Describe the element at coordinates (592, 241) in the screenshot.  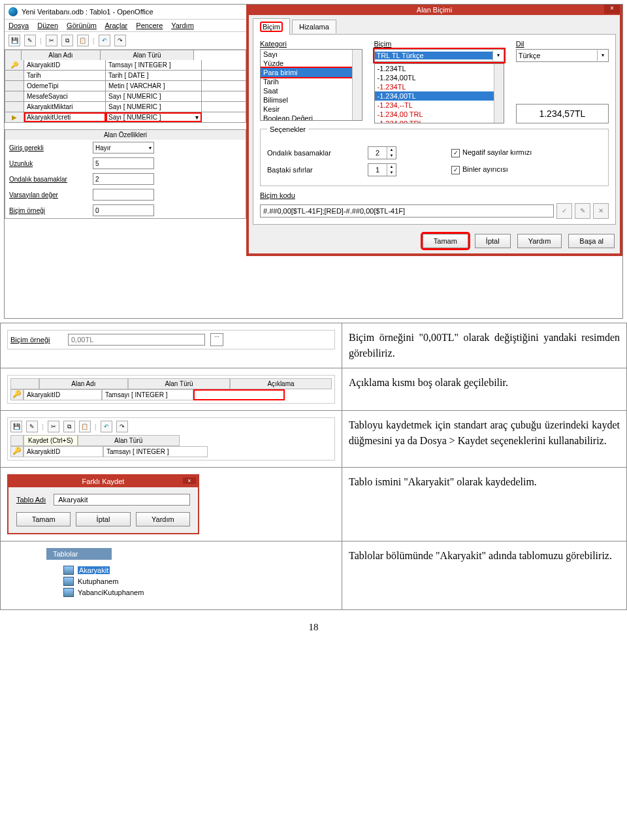
I see `basaal-button: Başa al` at that location.